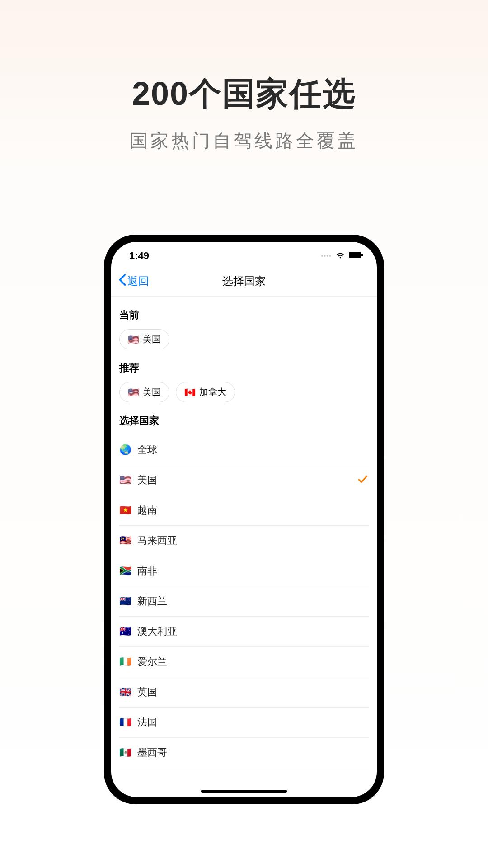  What do you see at coordinates (125, 571) in the screenshot?
I see `flag-icon: 🇿🇦` at bounding box center [125, 571].